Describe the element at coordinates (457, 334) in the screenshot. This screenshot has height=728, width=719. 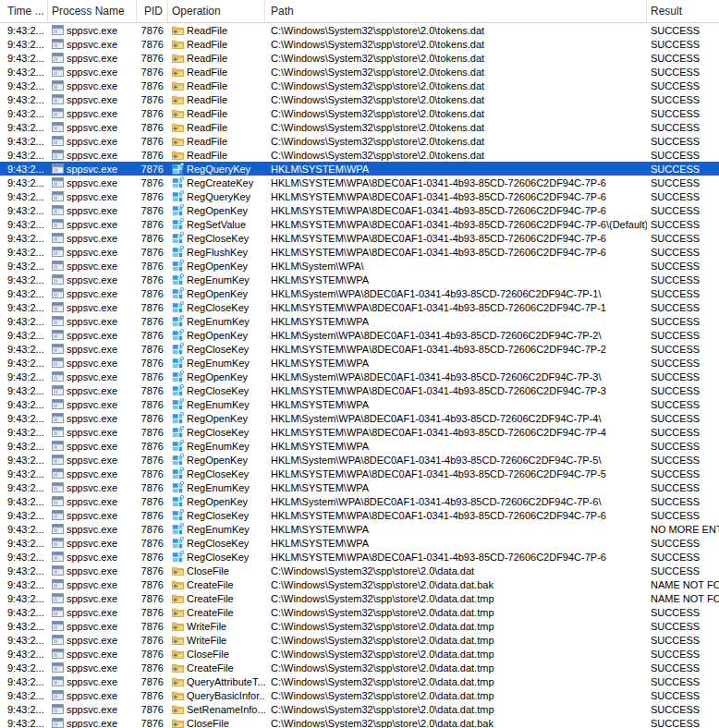
I see `path-cell: HKLM\System\WPA\8DEC0AF1-0341-4b93-85CD-…` at that location.